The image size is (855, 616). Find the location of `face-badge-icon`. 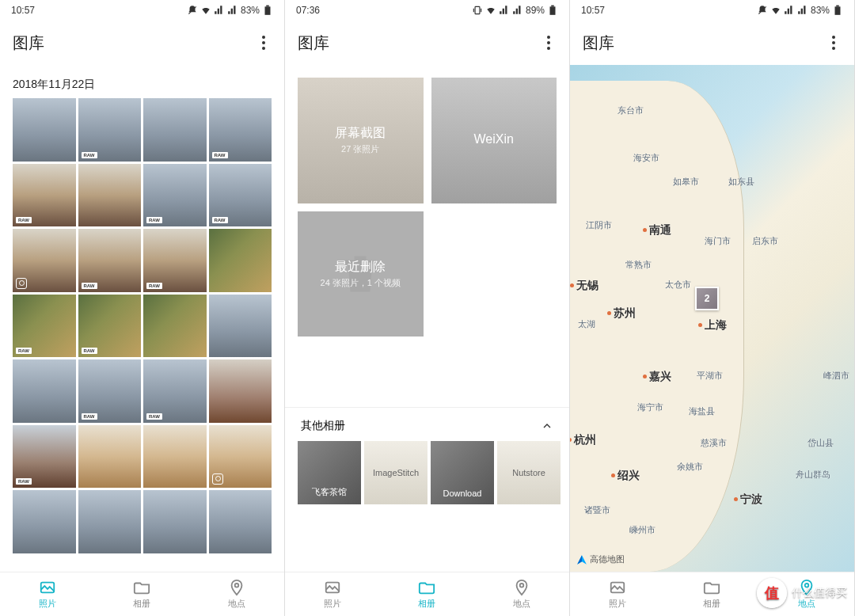

face-badge-icon is located at coordinates (218, 479).